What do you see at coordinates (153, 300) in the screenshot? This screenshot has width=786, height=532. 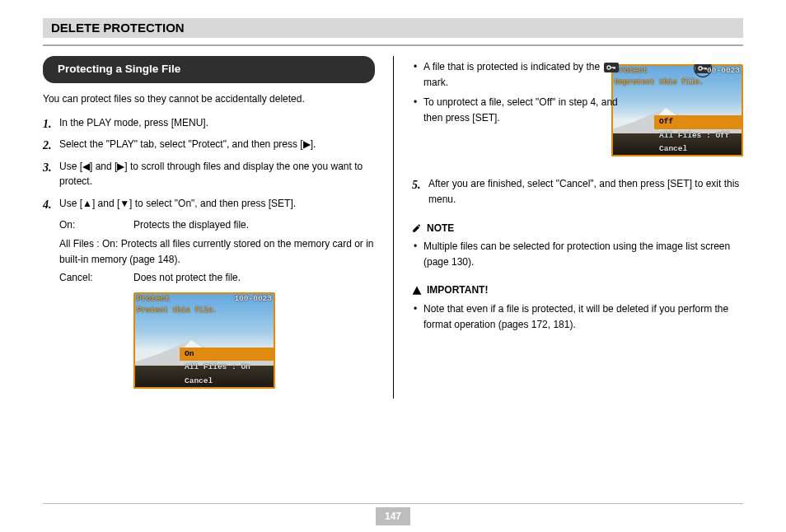 I see `screenshot-title: Protect` at bounding box center [153, 300].